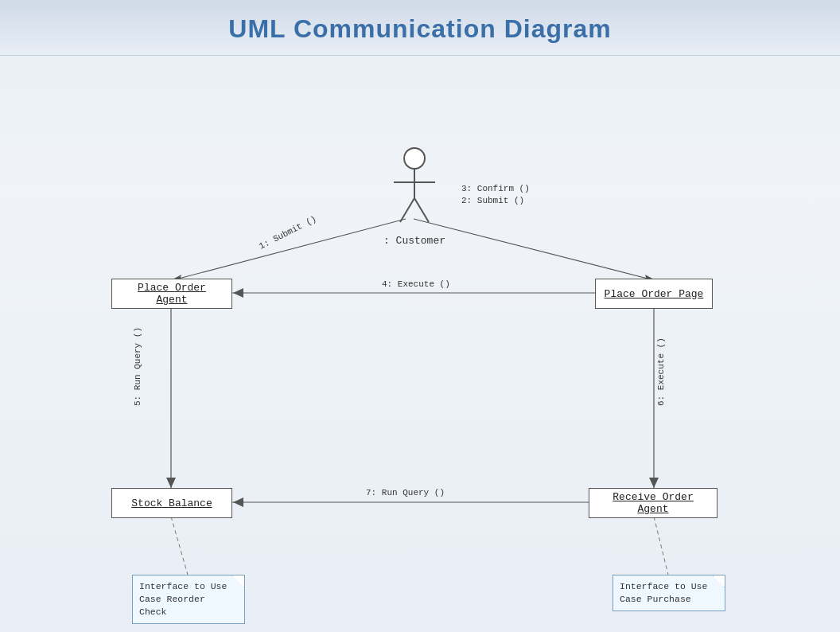  Describe the element at coordinates (189, 599) in the screenshot. I see `note-reorder-box: Interface to Use Case Reorder Check` at that location.